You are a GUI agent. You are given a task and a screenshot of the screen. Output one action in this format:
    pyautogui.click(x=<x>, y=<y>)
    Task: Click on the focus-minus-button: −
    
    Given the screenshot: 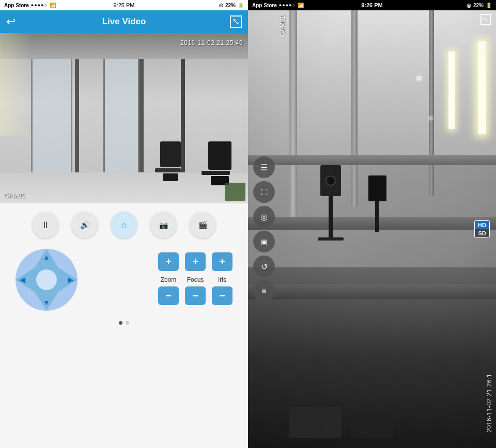 What is the action you would take?
    pyautogui.click(x=195, y=296)
    